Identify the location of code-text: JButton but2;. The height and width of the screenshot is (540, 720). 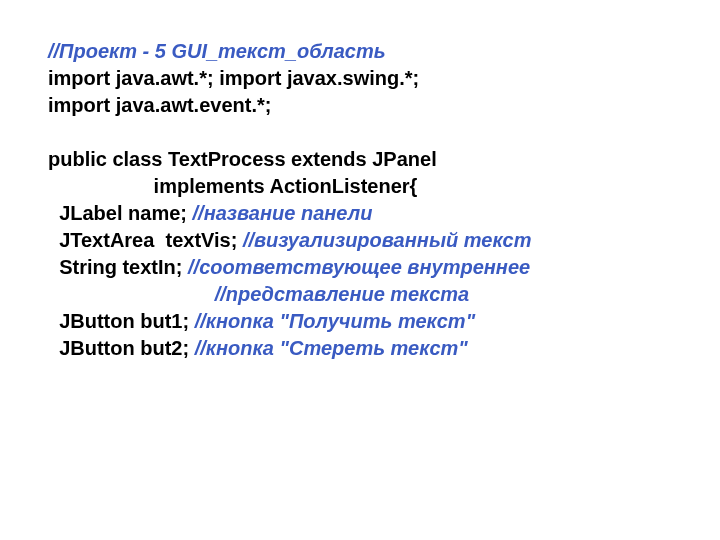
(127, 348).